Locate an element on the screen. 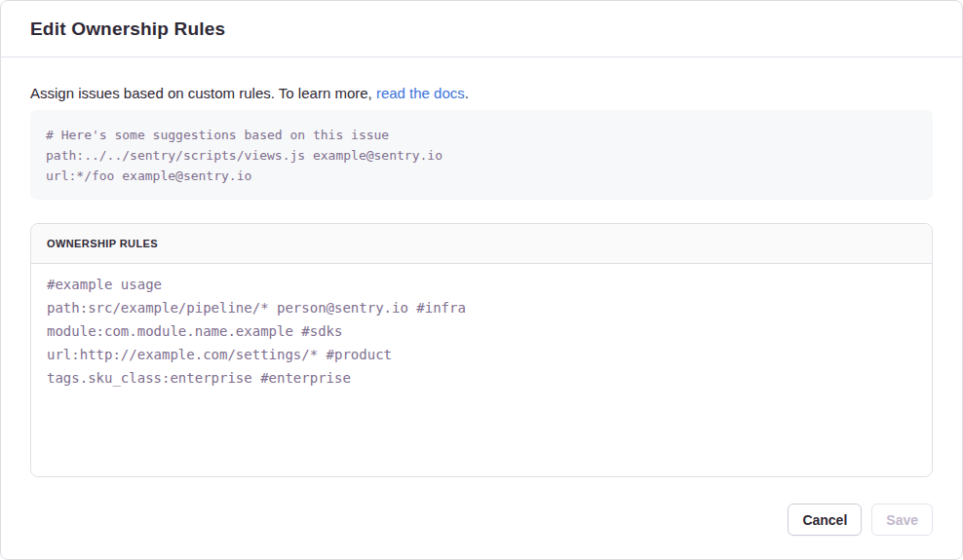 The height and width of the screenshot is (560, 963). description-period: . is located at coordinates (467, 93).